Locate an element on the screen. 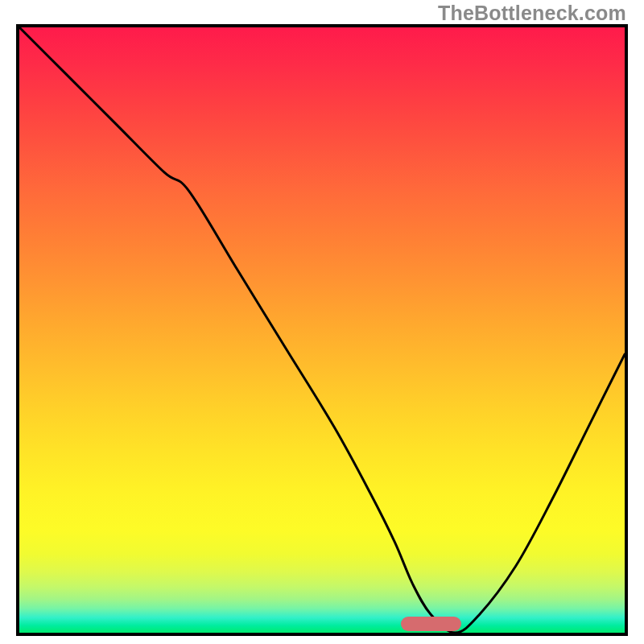 The image size is (644, 644). watermark-text: TheBottleneck.com is located at coordinates (532, 13).